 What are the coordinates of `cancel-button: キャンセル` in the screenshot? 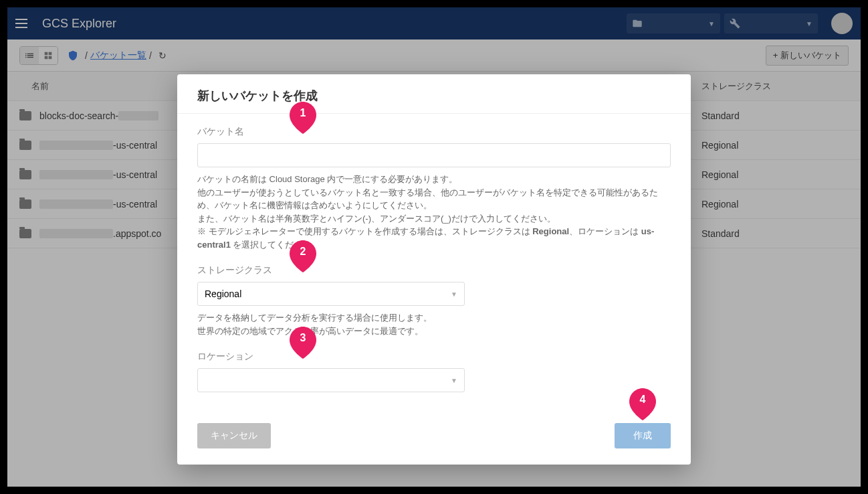 It's located at (234, 436).